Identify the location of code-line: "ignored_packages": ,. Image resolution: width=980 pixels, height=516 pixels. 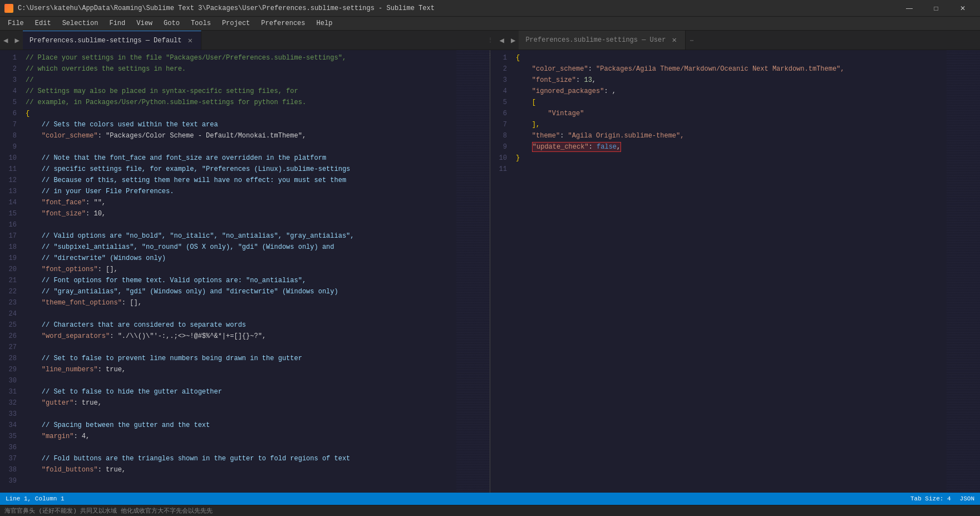
(729, 91).